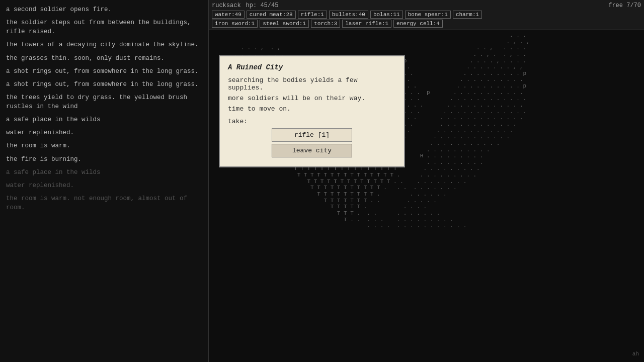  Describe the element at coordinates (263, 6) in the screenshot. I see `hp-display: hp: 45/45` at that location.